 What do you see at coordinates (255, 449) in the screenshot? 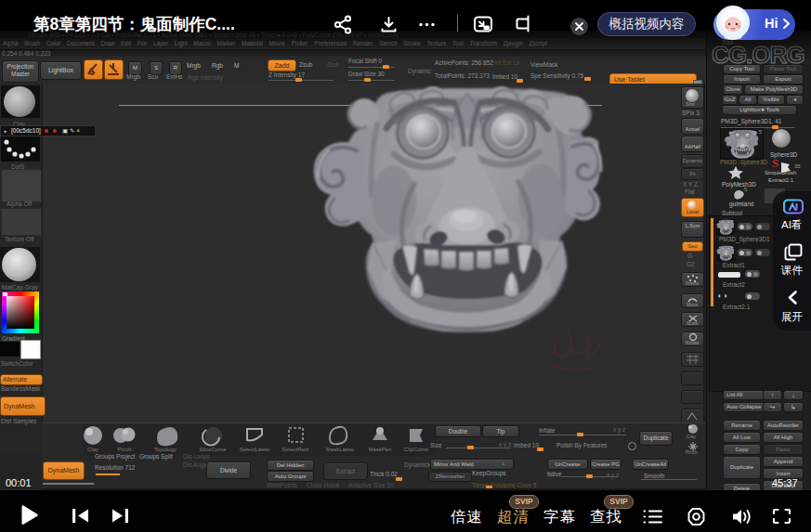
I see `svg-text: SelectLasso` at bounding box center [255, 449].